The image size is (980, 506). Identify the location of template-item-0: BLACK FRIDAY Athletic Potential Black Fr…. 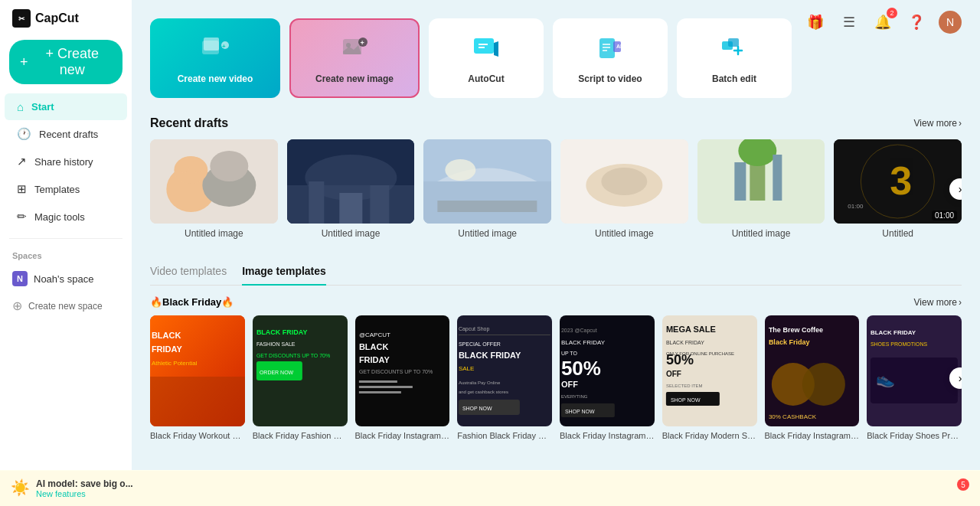
(198, 378).